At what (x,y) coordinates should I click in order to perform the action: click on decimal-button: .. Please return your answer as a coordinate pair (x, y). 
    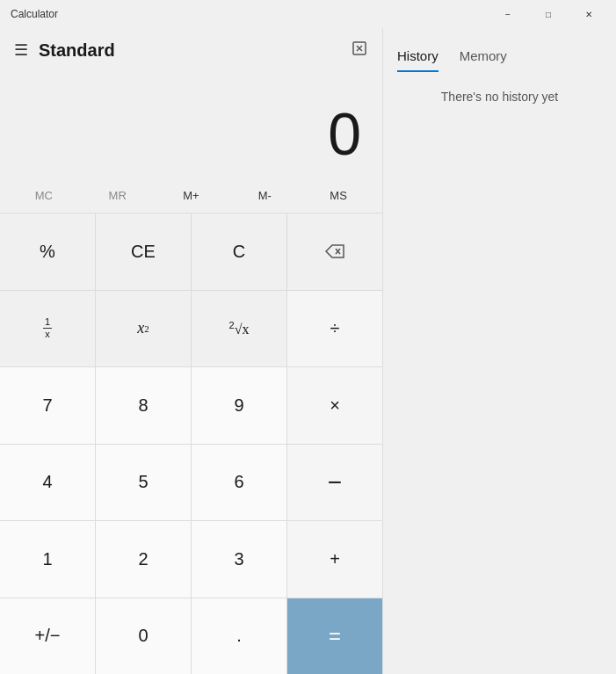
    Looking at the image, I should click on (239, 636).